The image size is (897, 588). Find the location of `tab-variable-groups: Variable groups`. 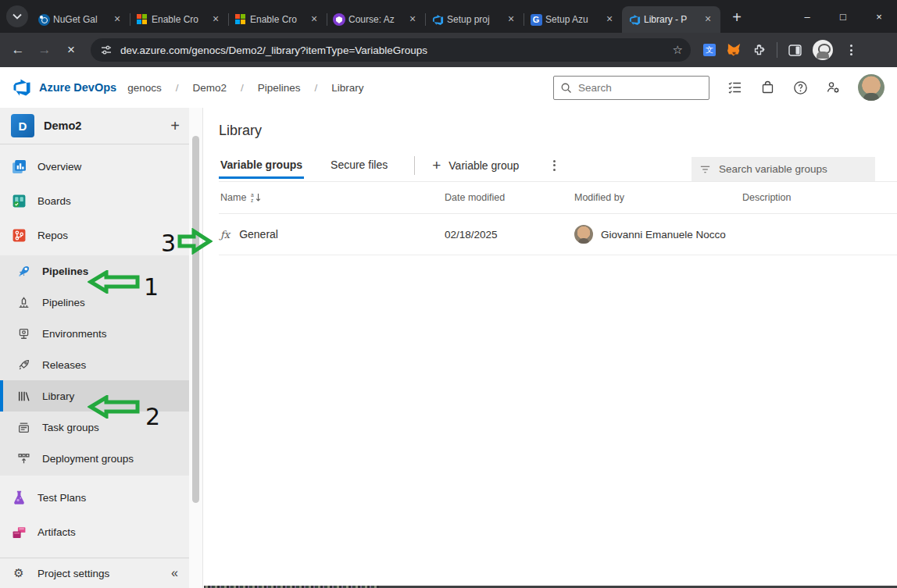

tab-variable-groups: Variable groups is located at coordinates (261, 169).